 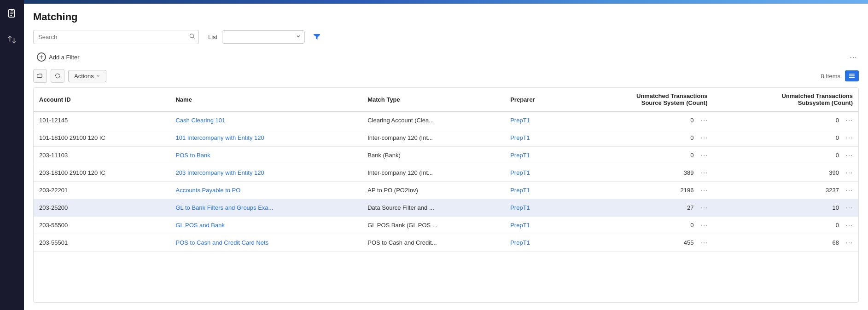 What do you see at coordinates (266, 190) in the screenshot?
I see `cell-name: Accounts Payable to PO` at bounding box center [266, 190].